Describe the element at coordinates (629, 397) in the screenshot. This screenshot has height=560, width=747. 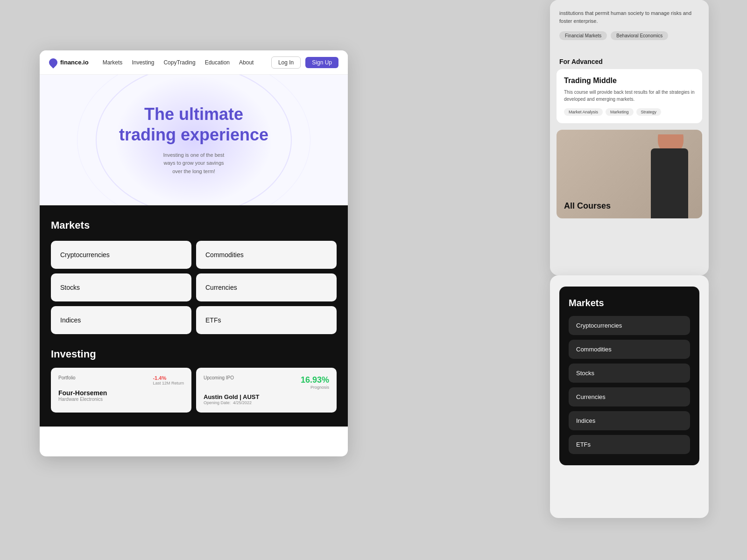
I see `markets-dark-panel: Markets Cryptocurrencies Commodities Sto…` at that location.